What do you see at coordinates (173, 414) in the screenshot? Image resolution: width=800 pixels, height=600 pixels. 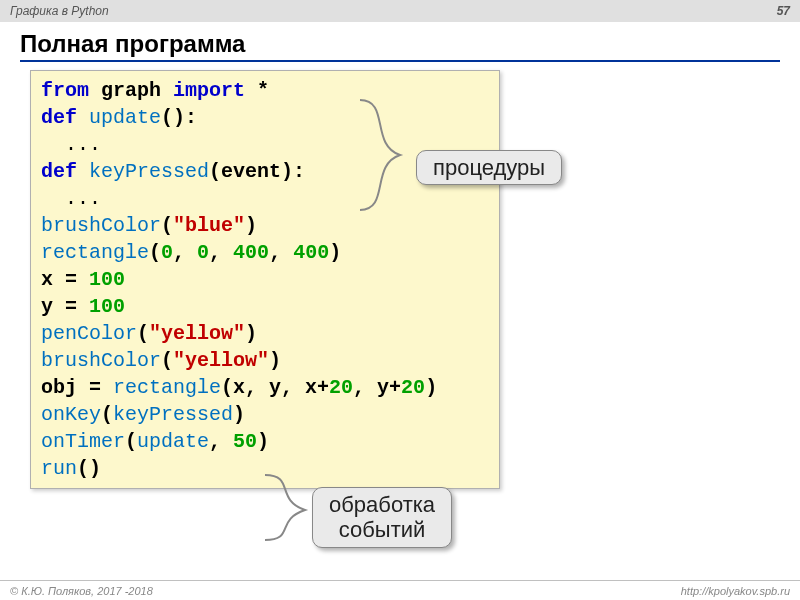 I see `arg-keypressed: keyPressed` at bounding box center [173, 414].